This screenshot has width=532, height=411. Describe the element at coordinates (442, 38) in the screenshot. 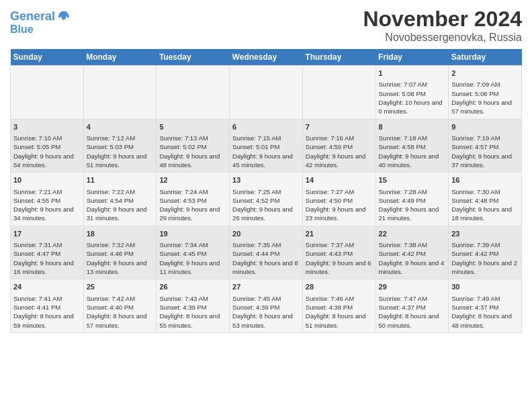

I see `page-subtitle: Novobessergenovka, Russia` at that location.